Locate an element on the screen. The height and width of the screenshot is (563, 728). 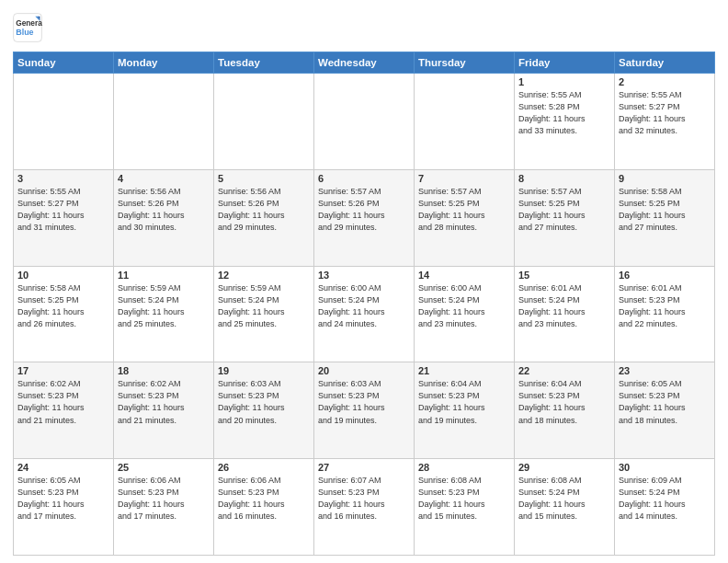
calendar-cell: 12Sunrise: 5:59 AMSunset: 5:24 PMDayligh… is located at coordinates (265, 315).